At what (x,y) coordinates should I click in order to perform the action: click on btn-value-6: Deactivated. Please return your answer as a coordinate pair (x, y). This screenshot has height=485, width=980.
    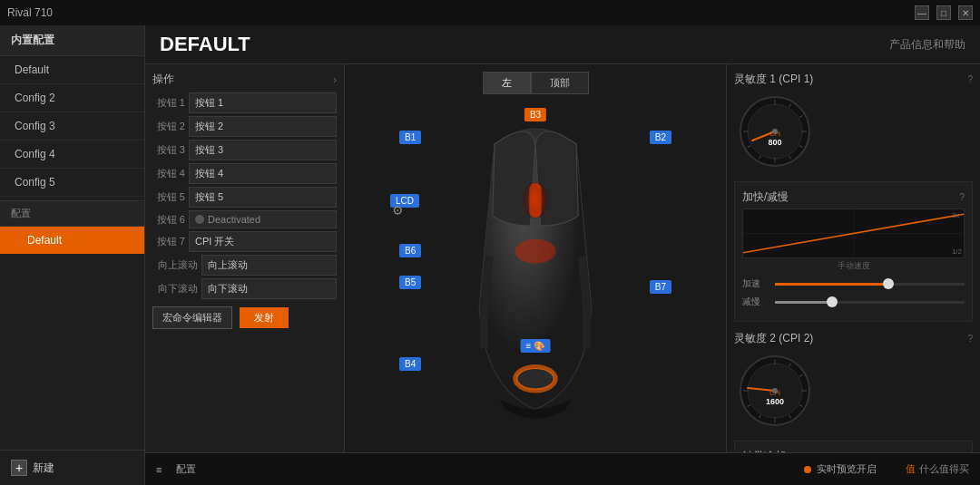
    Looking at the image, I should click on (263, 219).